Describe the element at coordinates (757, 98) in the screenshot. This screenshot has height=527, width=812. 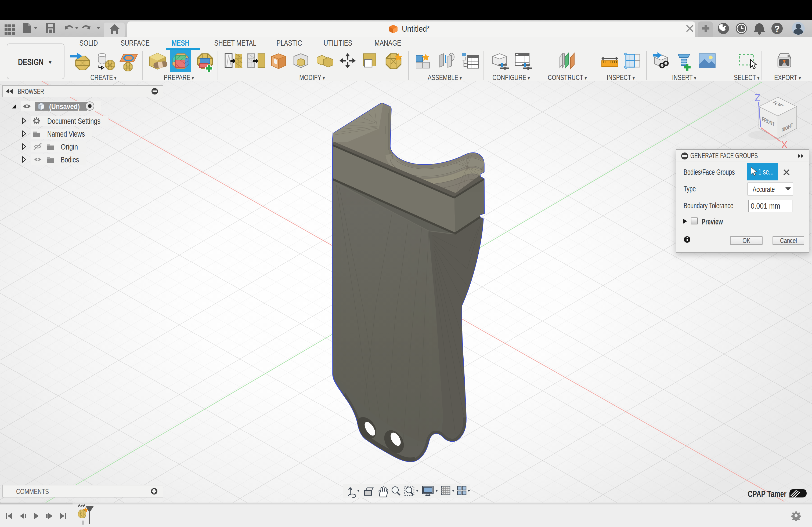
I see `svg-text: Z` at that location.